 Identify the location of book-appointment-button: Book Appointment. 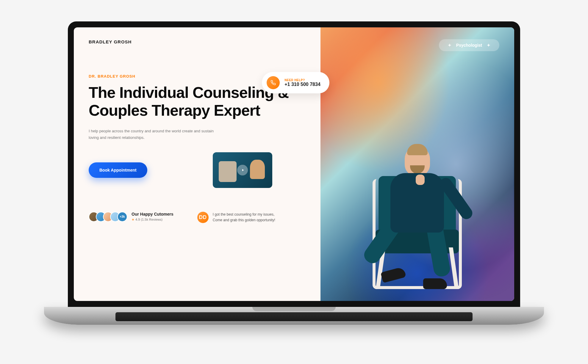
(118, 170).